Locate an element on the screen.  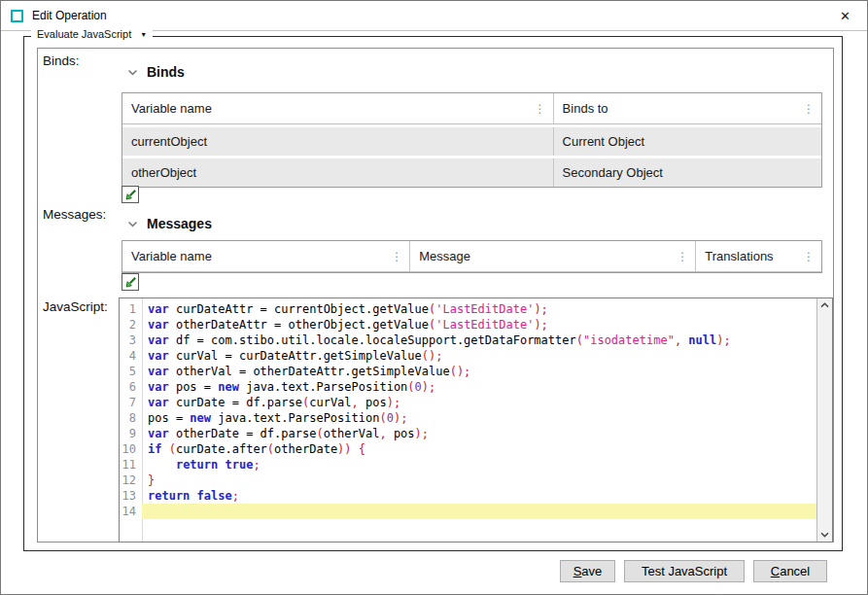
cancel-button: Cancel is located at coordinates (790, 572).